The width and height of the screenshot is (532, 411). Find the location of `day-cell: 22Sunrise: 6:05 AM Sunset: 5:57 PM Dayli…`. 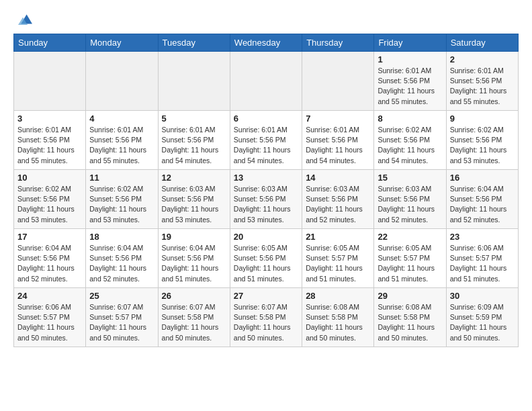

day-cell: 22Sunrise: 6:05 AM Sunset: 5:57 PM Dayli… is located at coordinates (410, 259).